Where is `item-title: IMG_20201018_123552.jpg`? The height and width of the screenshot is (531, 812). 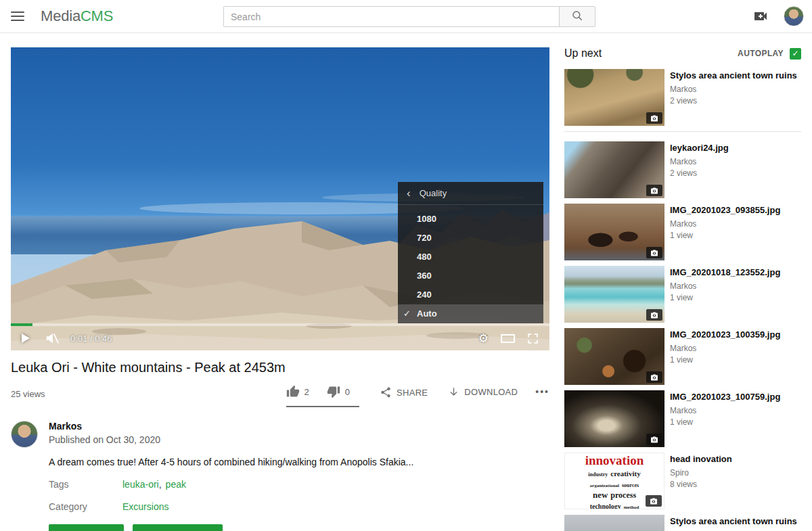
item-title: IMG_20201018_123552.jpg is located at coordinates (725, 272).